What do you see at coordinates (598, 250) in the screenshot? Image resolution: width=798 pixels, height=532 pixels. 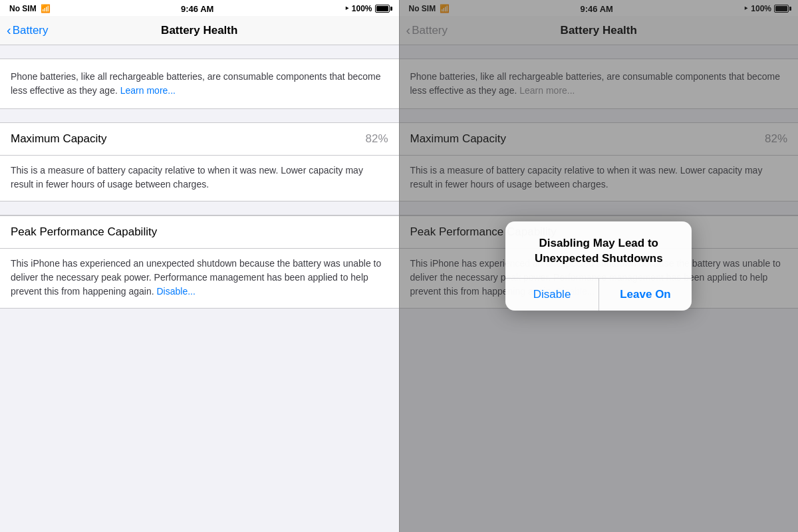 I see `alert-body: Disabling May Lead to Unexpected Shutdow…` at bounding box center [598, 250].